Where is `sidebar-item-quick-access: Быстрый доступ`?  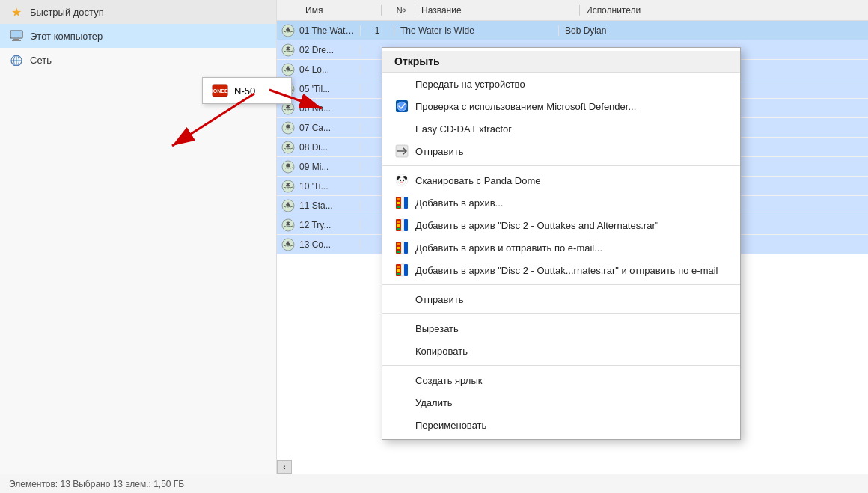
sidebar-item-quick-access: Быстрый доступ is located at coordinates (138, 12).